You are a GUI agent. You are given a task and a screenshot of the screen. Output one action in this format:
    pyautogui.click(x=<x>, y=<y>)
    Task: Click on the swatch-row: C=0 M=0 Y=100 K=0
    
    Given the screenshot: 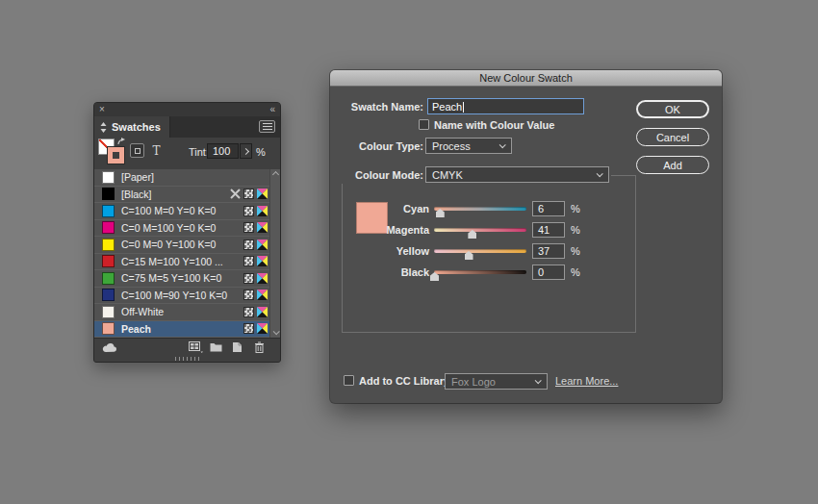 What is the action you would take?
    pyautogui.click(x=187, y=245)
    